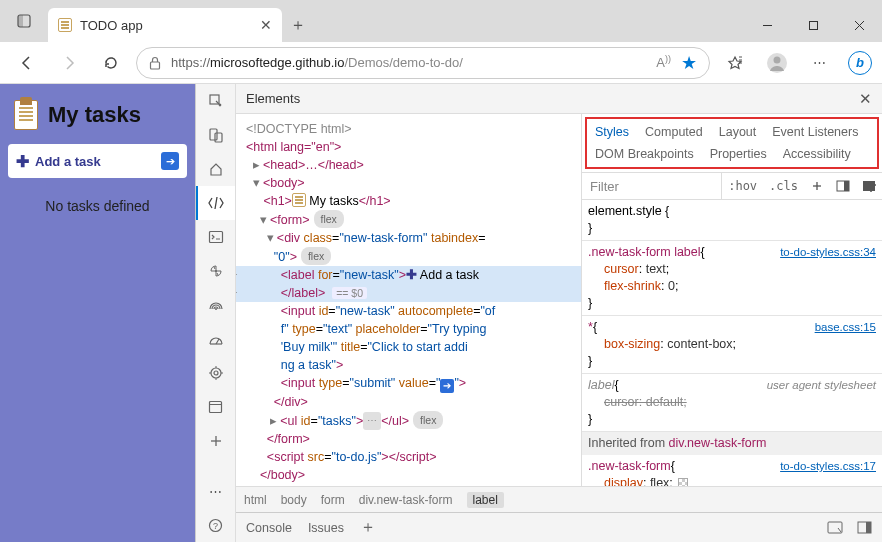 The width and height of the screenshot is (882, 542). Describe the element at coordinates (269, 528) in the screenshot. I see `drawer-console: Console` at that location.